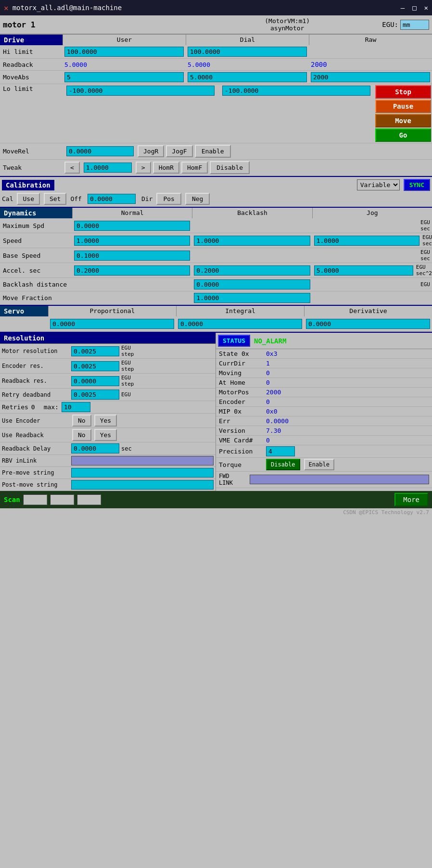 This screenshot has width=432, height=868. What do you see at coordinates (166, 167) in the screenshot?
I see `homr-button: HomR` at bounding box center [166, 167].